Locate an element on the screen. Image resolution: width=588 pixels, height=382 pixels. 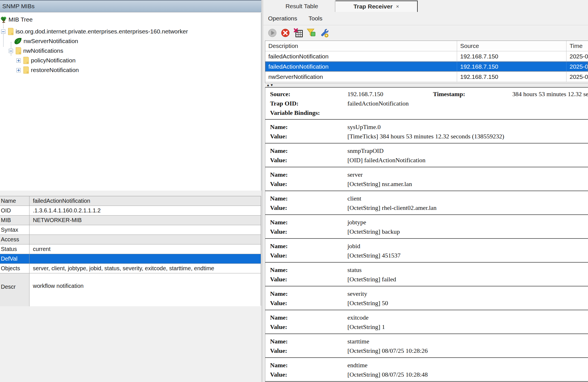
varbind-snmptrapoid: Name:snmpTrapOID Value:[OID] failedActio… is located at coordinates (427, 155).